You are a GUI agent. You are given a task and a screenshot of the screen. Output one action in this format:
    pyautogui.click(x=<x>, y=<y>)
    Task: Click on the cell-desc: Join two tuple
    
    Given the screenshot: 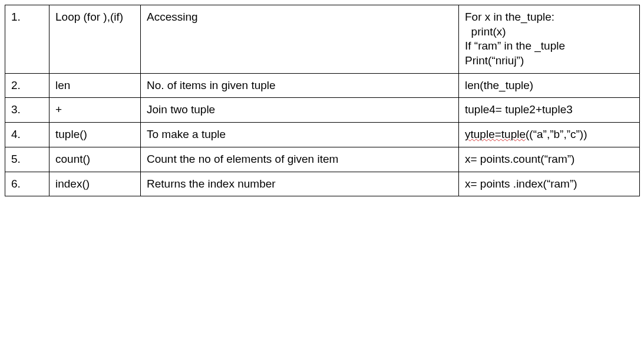 What is the action you would take?
    pyautogui.click(x=300, y=110)
    